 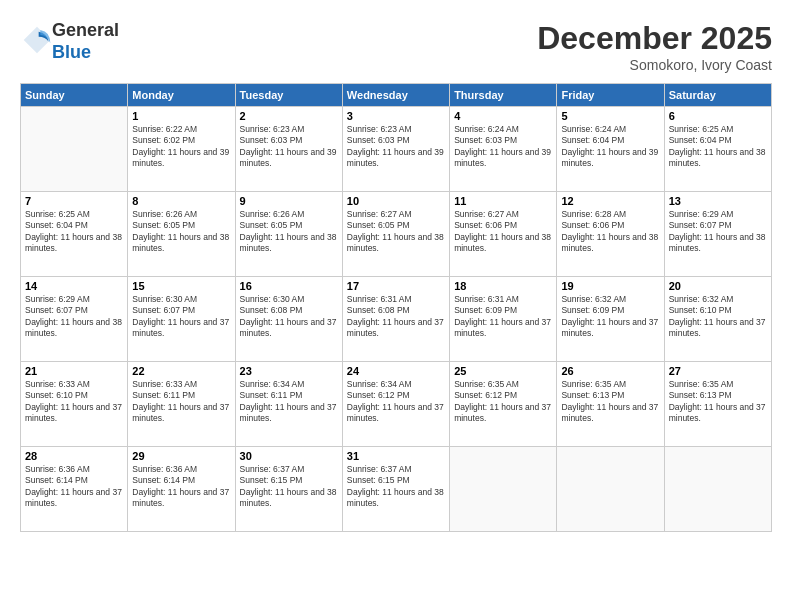 What do you see at coordinates (396, 456) in the screenshot?
I see `day-number: 31` at bounding box center [396, 456].